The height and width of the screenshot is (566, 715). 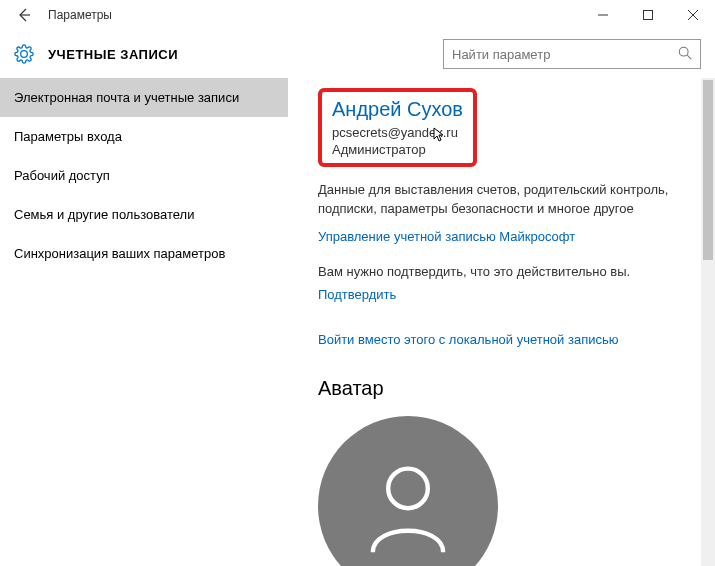 What do you see at coordinates (120, 254) in the screenshot?
I see `sidebar-item-label: Синхронизация ваших параметров` at bounding box center [120, 254].